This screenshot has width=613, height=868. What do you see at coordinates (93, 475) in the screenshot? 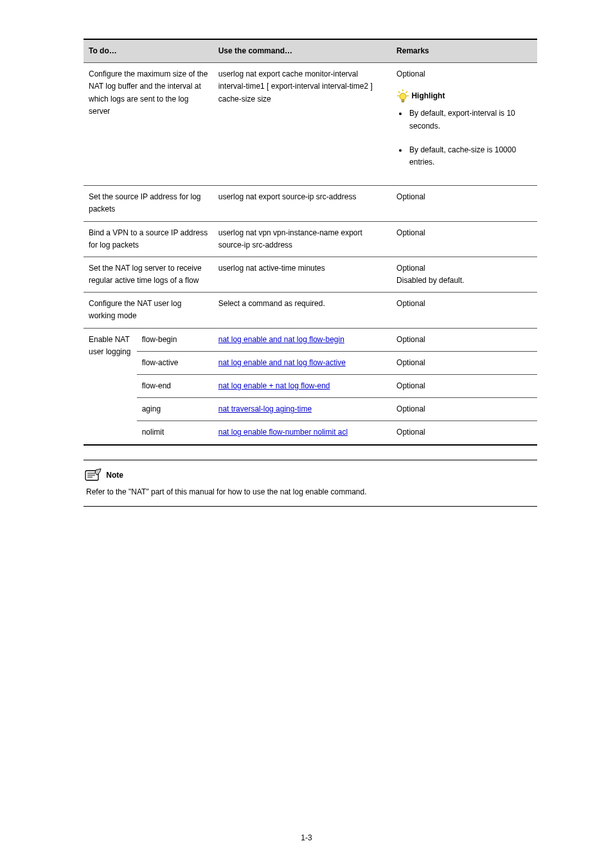
I see `note-icon` at bounding box center [93, 475].